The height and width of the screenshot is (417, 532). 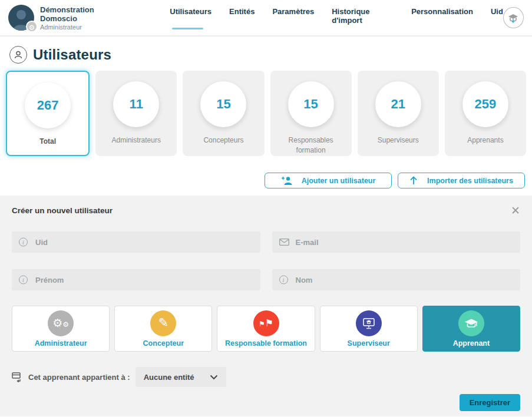 What do you see at coordinates (485, 140) in the screenshot?
I see `stat-label: Apprenants` at bounding box center [485, 140].